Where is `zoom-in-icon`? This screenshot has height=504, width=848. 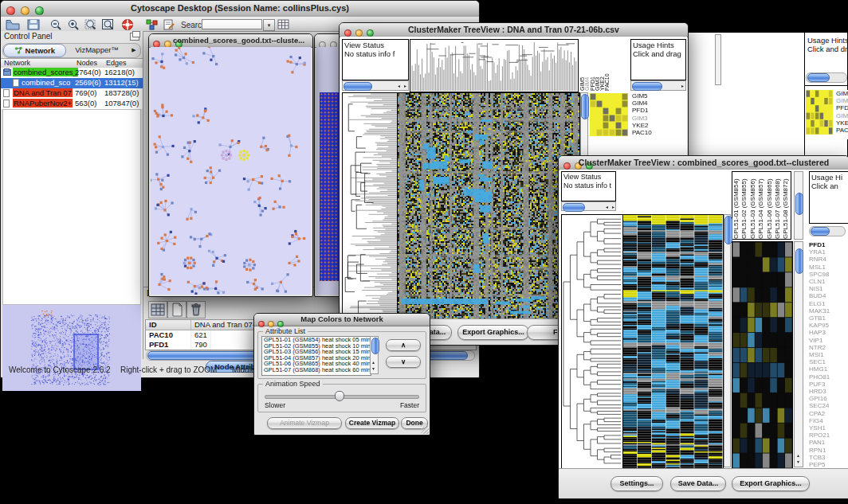 zoom-in-icon is located at coordinates (73, 25).